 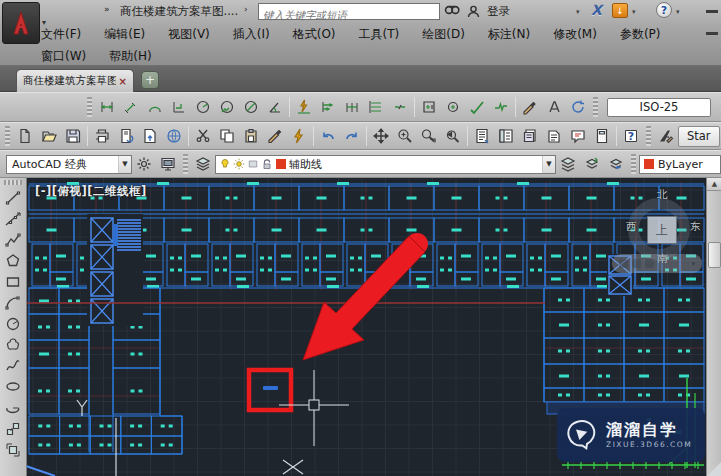 I want to click on dimension-edit-button, so click(x=530, y=107).